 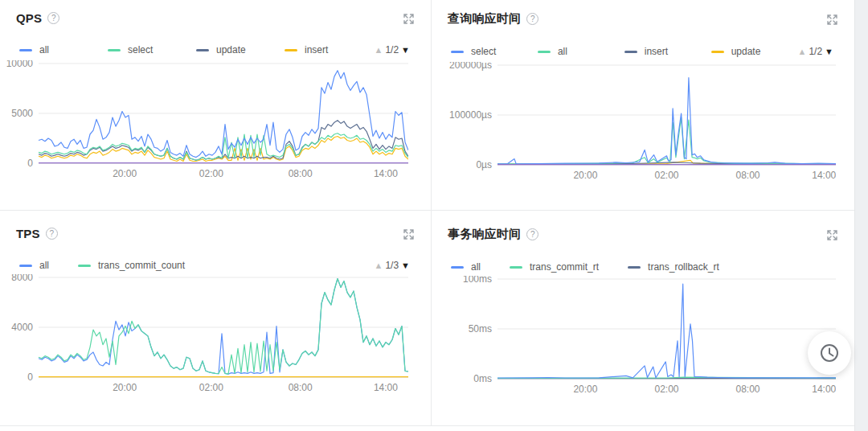 I want to click on legend: alltrans_commit_rttrans_rollback_rt, so click(x=642, y=267).